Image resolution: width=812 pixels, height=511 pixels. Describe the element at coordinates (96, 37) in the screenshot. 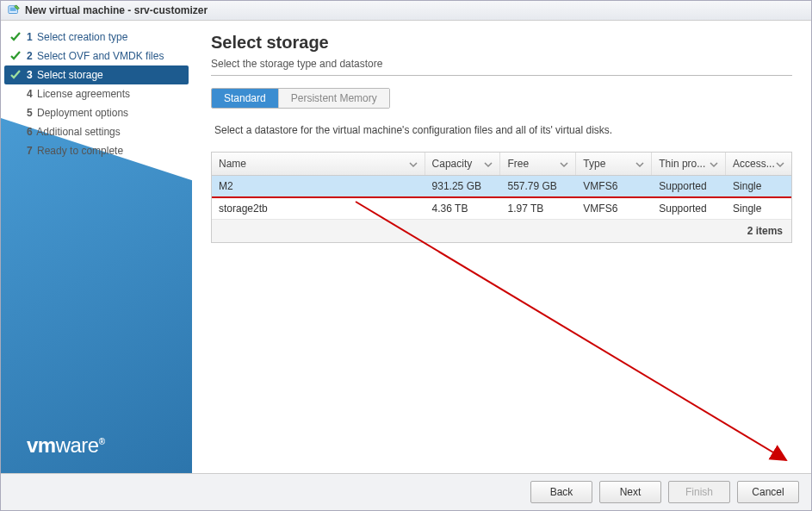

I see `step-1-creation-type: 1 Select creation type` at that location.